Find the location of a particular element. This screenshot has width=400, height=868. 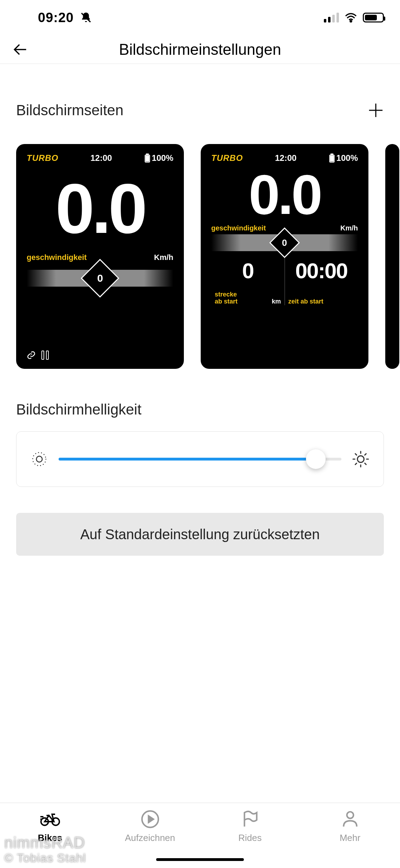

watermark: nimmsRAD © Tobias Stahl is located at coordinates (45, 849).